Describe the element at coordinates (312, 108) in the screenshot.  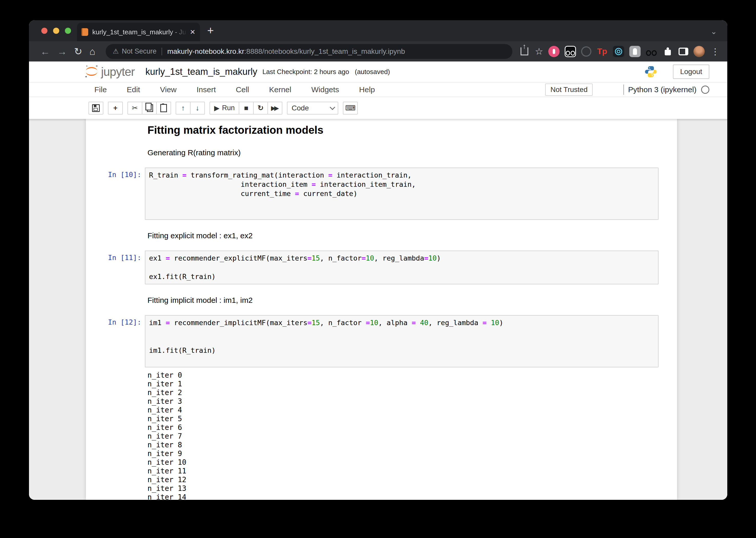
I see `cell-type-select: Code` at that location.